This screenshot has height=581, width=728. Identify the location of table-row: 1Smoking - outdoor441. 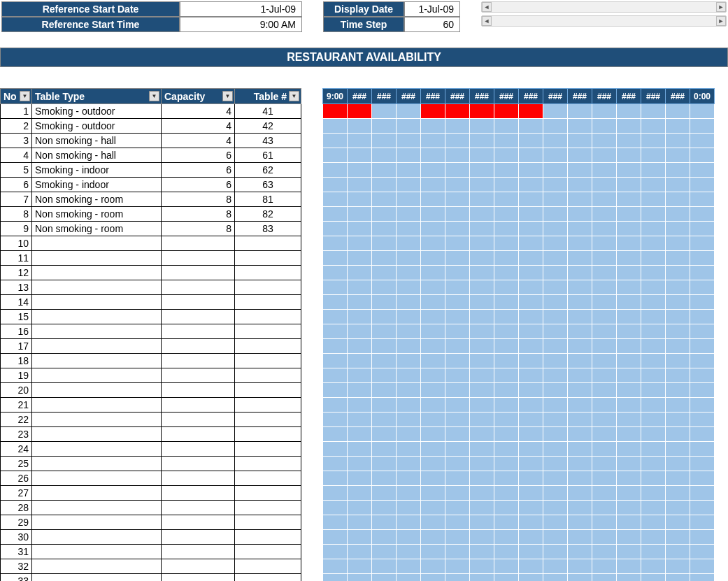
(151, 112).